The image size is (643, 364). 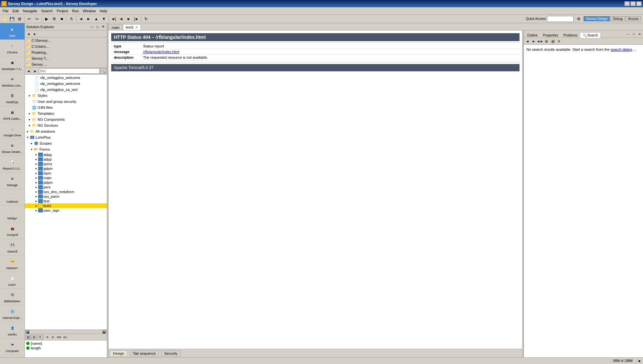 I want to click on filter-nav-forward: ►, so click(x=35, y=71).